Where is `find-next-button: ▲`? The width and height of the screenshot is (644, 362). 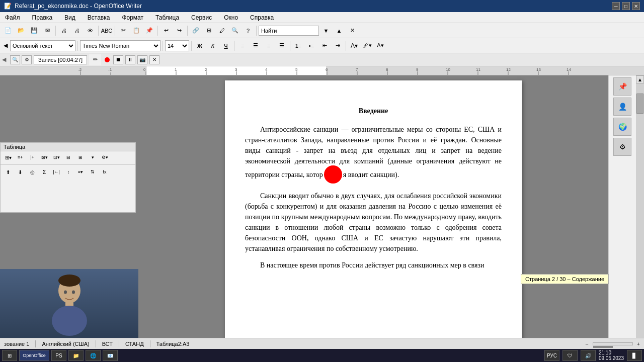
find-next-button: ▲ is located at coordinates (339, 31).